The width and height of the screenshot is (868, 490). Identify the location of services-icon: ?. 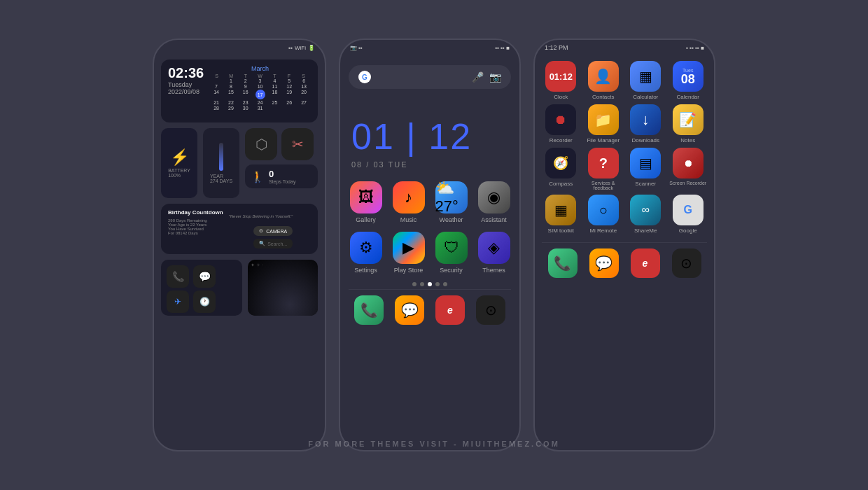
(603, 163).